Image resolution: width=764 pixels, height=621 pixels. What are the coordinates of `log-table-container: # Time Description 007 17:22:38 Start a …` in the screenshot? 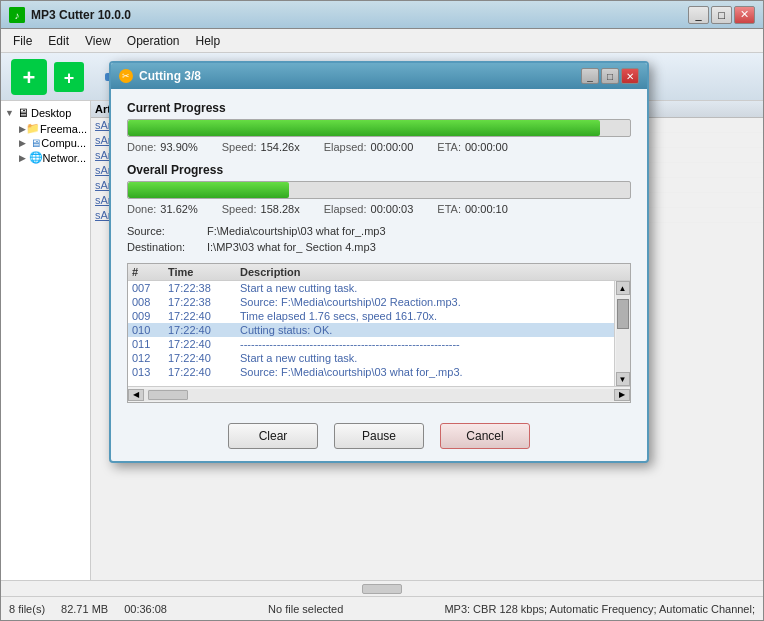 It's located at (379, 333).